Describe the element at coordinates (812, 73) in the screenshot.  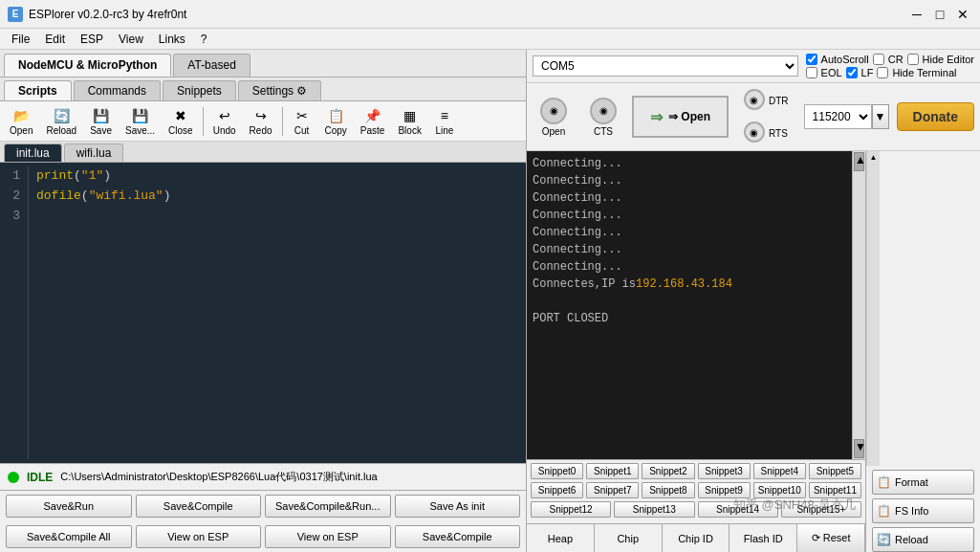
I see `eol-checkbox` at that location.